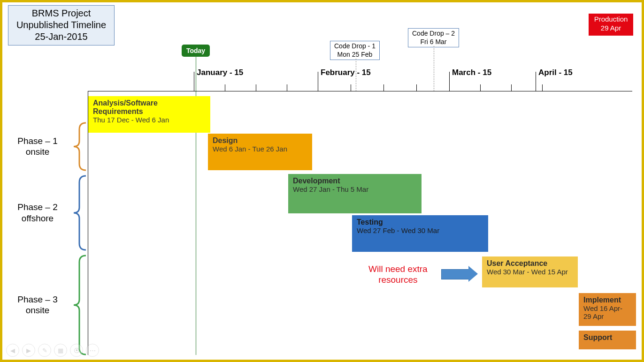 This screenshot has width=644, height=362. I want to click on title-line-3: 25-Jan-2015, so click(61, 37).